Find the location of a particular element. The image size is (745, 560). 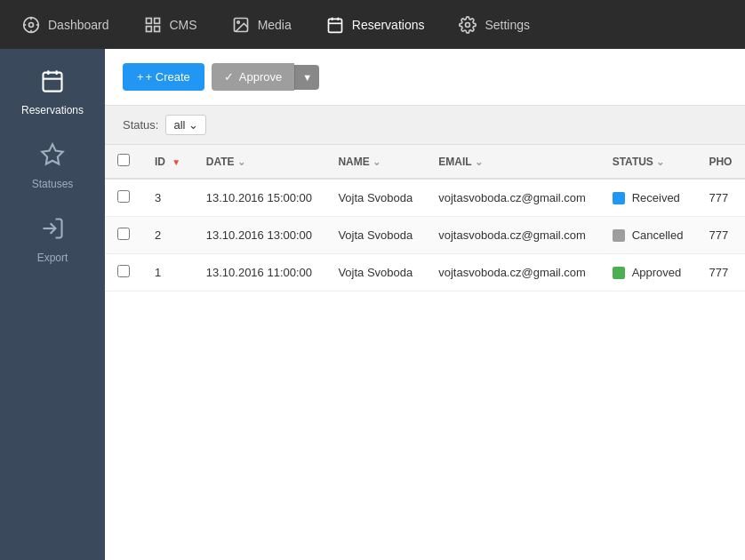

status-label: Received is located at coordinates (656, 197).